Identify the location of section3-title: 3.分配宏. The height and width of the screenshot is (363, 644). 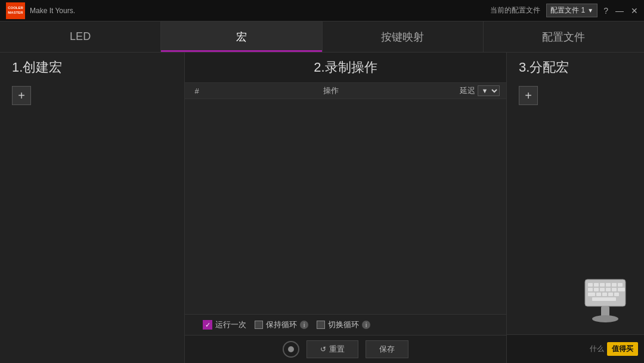
(538, 67).